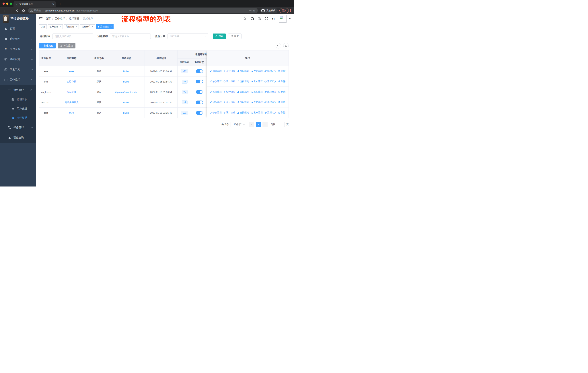  I want to click on font-size-icon: тT, so click(273, 19).